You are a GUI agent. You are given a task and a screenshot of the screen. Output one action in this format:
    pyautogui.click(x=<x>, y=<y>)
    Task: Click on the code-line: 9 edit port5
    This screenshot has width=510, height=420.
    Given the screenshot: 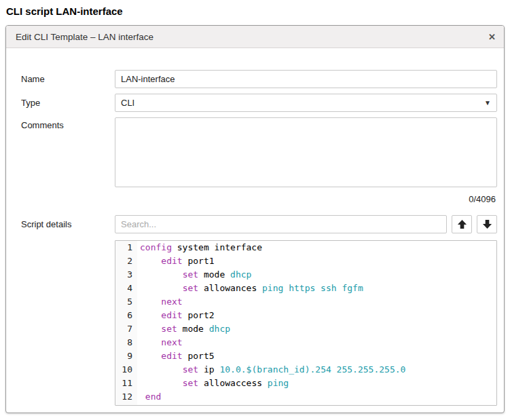 What is the action you would take?
    pyautogui.click(x=306, y=356)
    